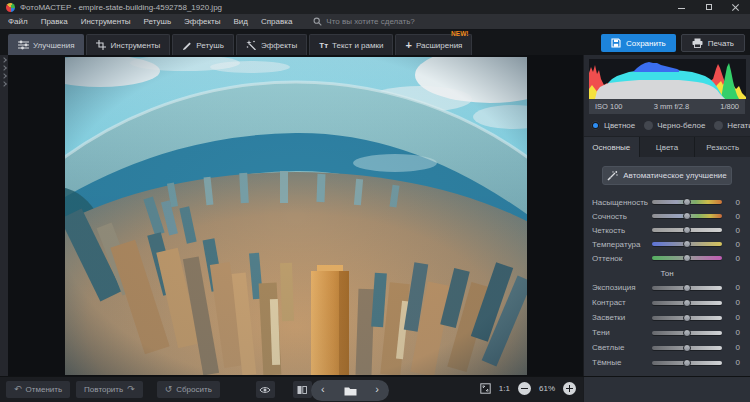  Describe the element at coordinates (106, 22) in the screenshot. I see `menu-tools: Инструменты` at that location.